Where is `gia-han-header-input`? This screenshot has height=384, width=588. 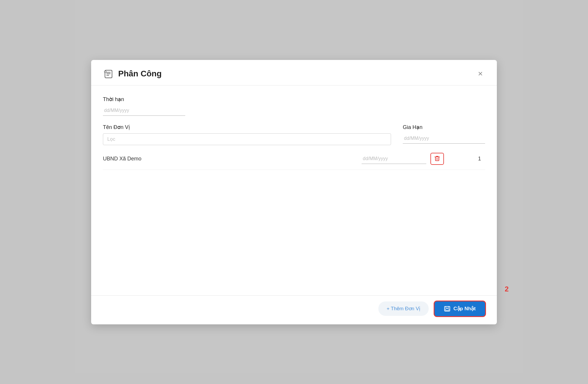
gia-han-header-input is located at coordinates (444, 139).